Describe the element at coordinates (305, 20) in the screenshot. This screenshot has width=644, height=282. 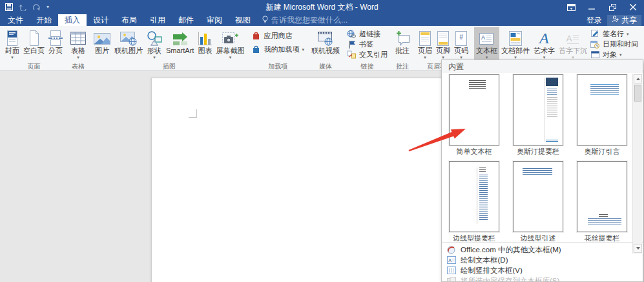
I see `tell-me-box: 告诉我您想要做什么...` at that location.